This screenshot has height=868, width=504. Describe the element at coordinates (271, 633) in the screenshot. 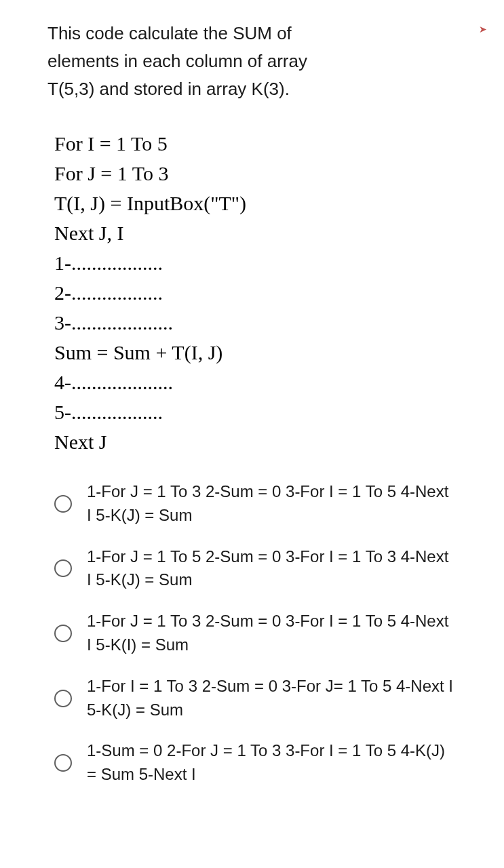

I see `option-text-3: 1-For J = 1 To 3 2-Sum = 0 3-For I = 1 T…` at that location.